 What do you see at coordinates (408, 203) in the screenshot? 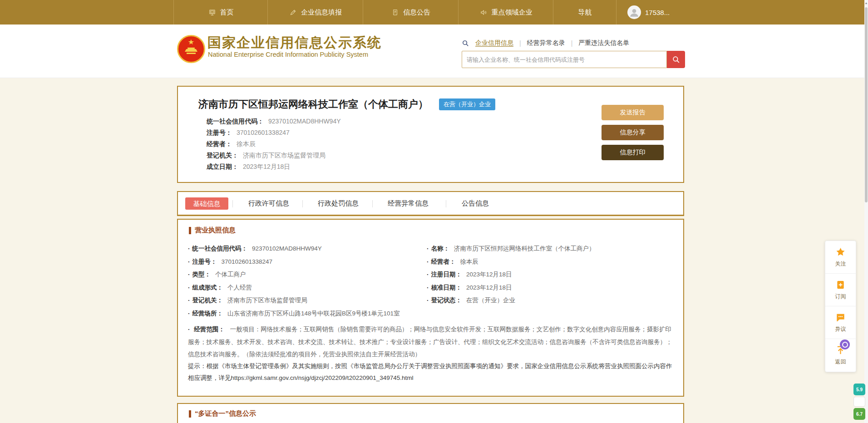
I see `tab-abnormal-operation: 经营异常信息` at bounding box center [408, 203].